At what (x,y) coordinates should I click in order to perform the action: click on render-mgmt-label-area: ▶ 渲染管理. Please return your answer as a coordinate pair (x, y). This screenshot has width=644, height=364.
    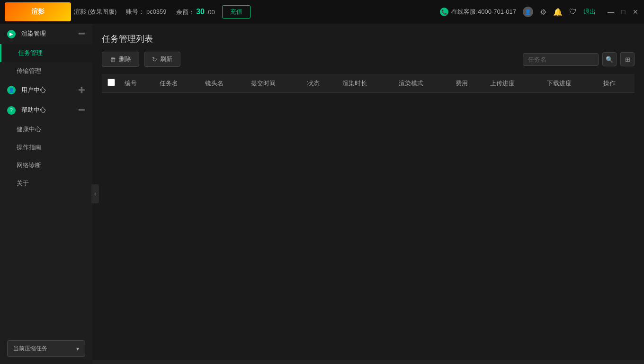
    Looking at the image, I should click on (27, 34).